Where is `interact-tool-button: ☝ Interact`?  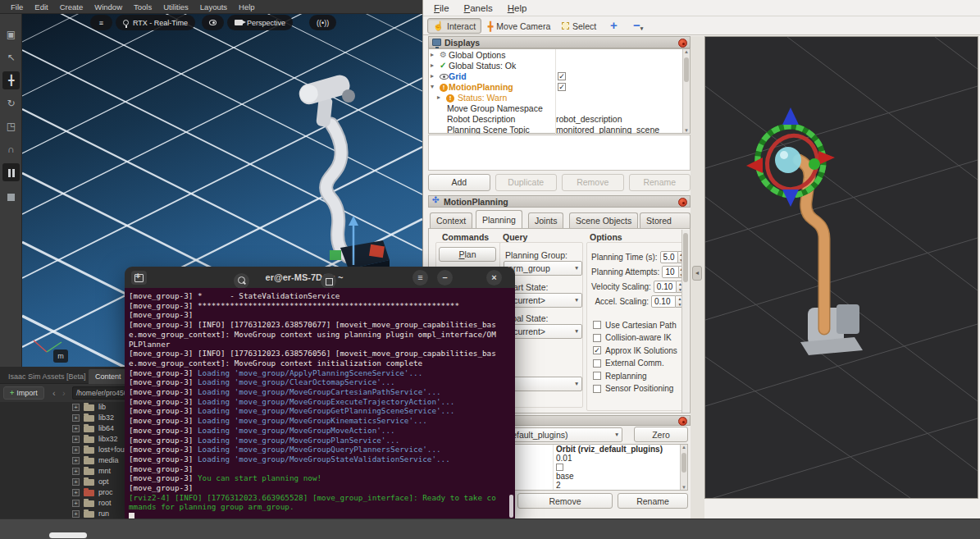 interact-tool-button: ☝ Interact is located at coordinates (454, 26).